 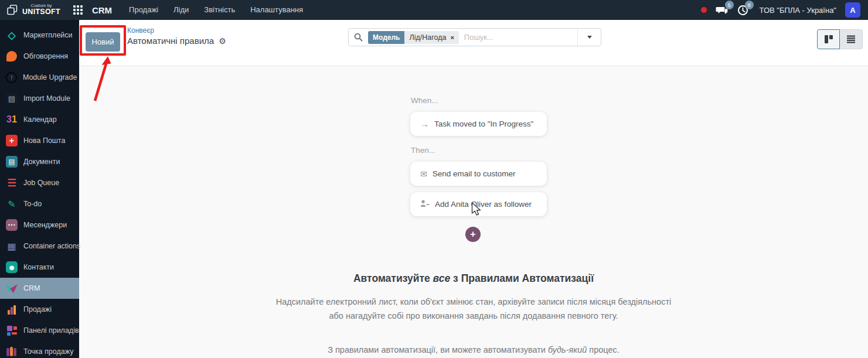 I want to click on sidebar-item-crm: CRM, so click(x=40, y=288).